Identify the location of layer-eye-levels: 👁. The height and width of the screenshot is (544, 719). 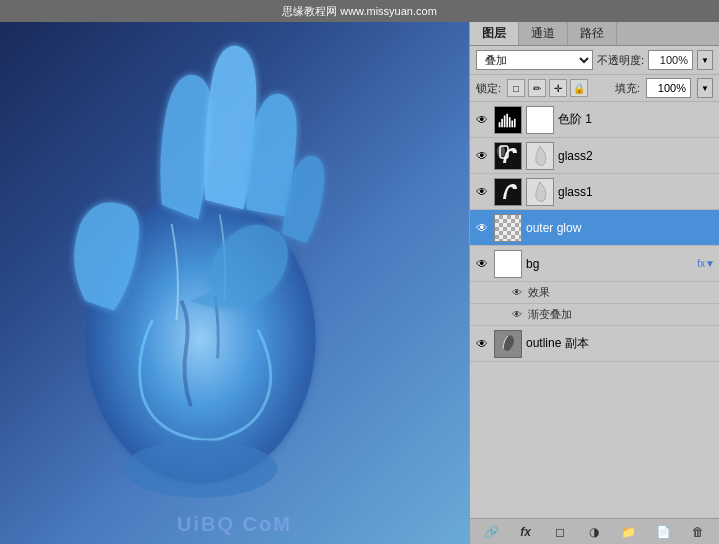
(482, 120).